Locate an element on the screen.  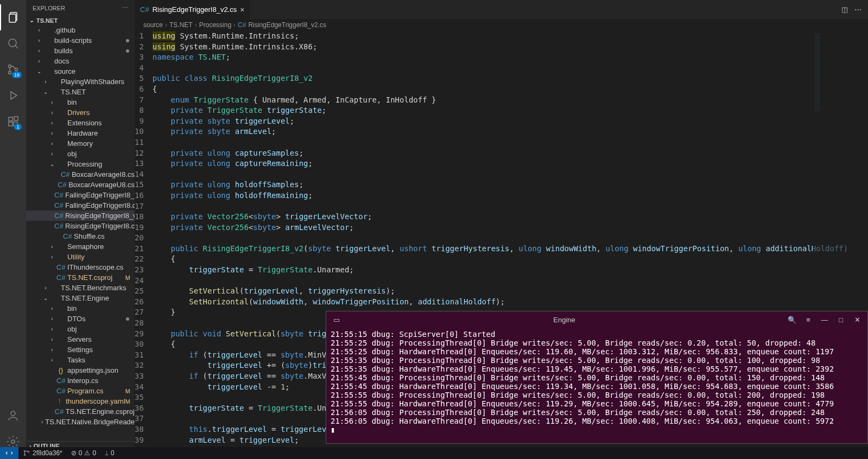
tree-item: ›docs is located at coordinates (80, 61).